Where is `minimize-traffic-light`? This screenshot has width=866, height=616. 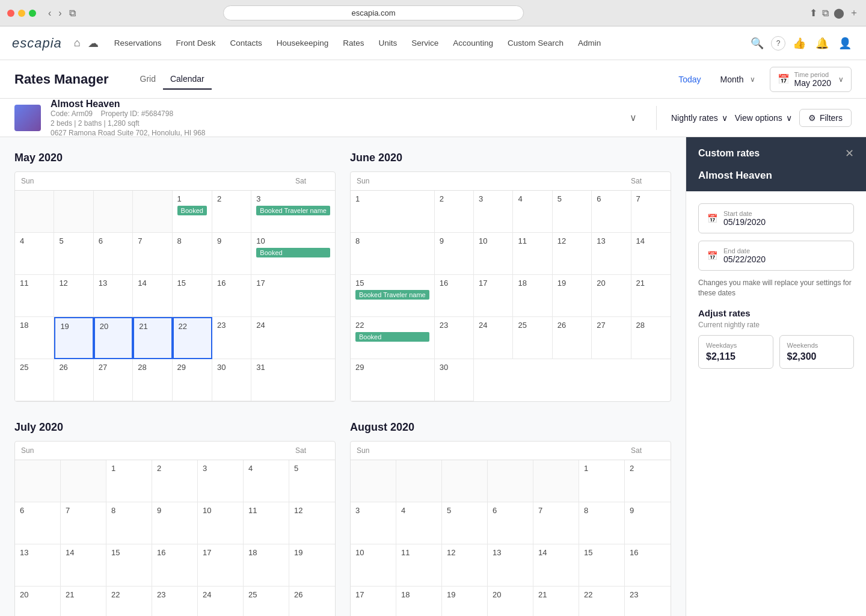 minimize-traffic-light is located at coordinates (22, 13).